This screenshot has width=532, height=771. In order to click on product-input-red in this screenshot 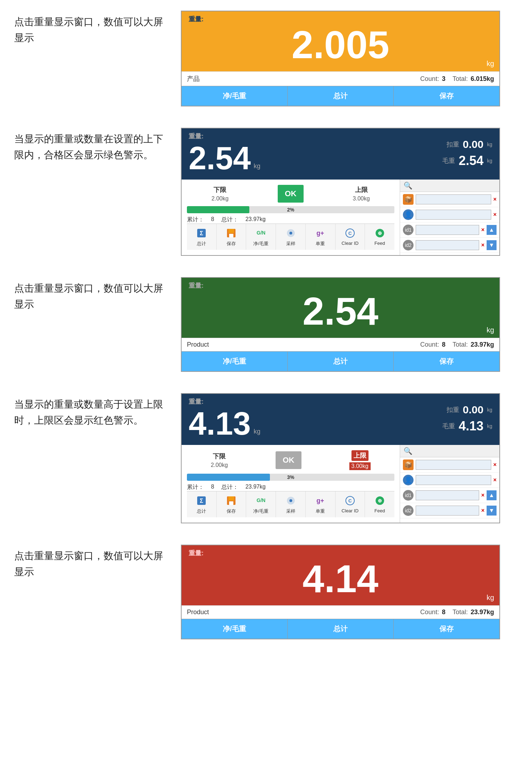, I will do `click(453, 465)`.